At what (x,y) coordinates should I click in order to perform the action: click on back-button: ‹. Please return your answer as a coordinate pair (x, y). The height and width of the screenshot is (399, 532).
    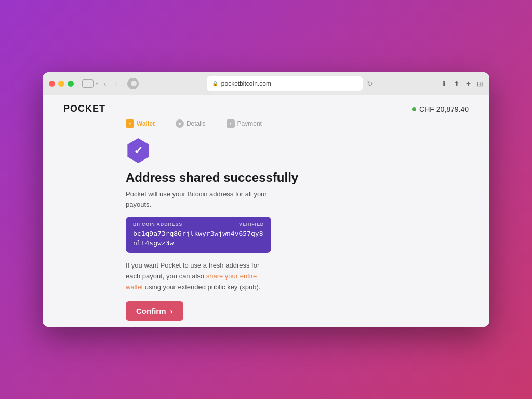
    Looking at the image, I should click on (105, 84).